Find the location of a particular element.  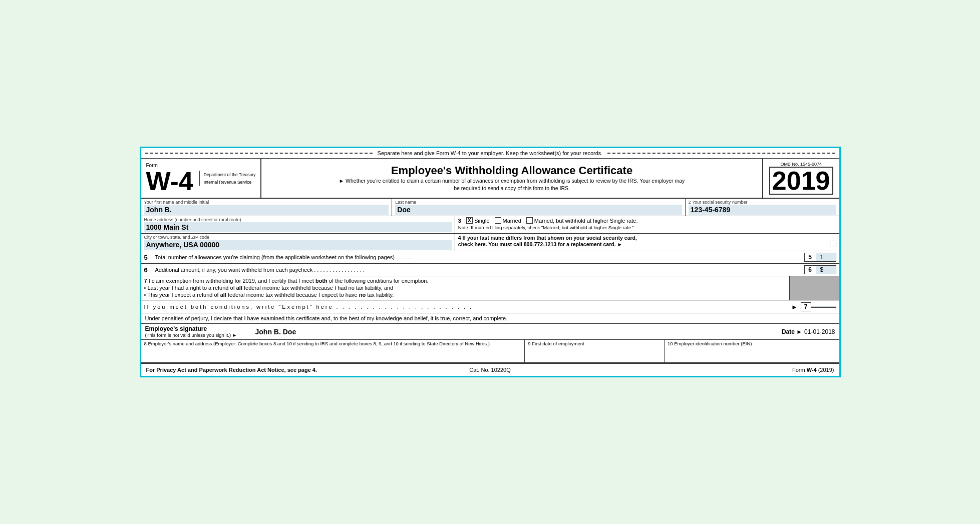

emp-ein-cell: 10 Employer identification number (EIN) is located at coordinates (752, 351).